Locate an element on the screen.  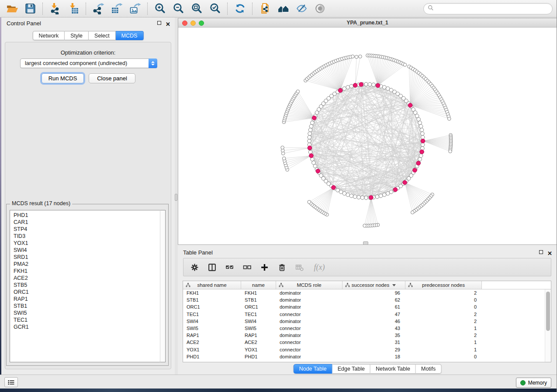
maximize-window-icon is located at coordinates (201, 23).